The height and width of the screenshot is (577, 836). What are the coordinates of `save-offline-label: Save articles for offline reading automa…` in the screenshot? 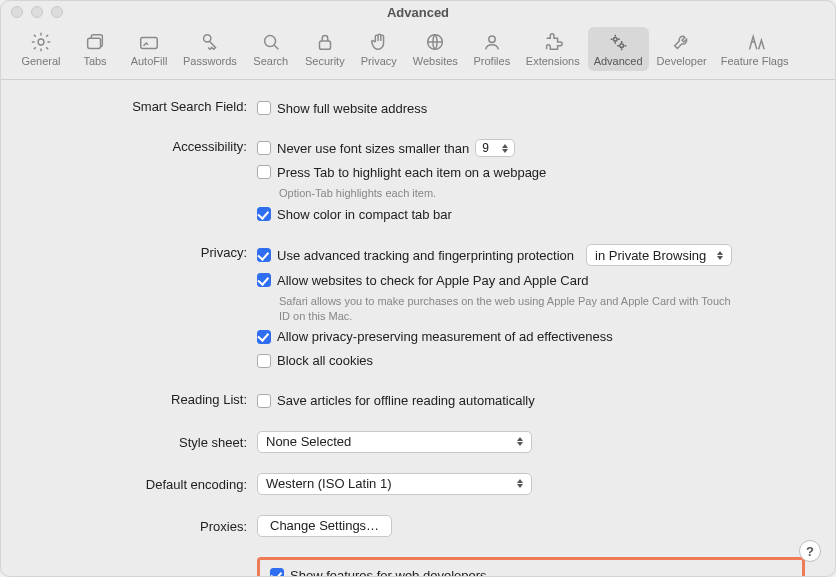 It's located at (406, 400).